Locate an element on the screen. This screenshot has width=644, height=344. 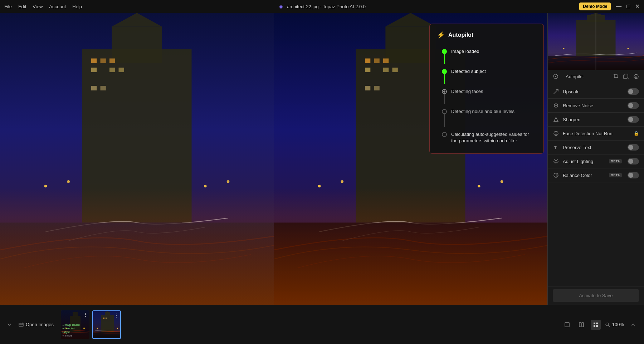
menu-bar: File Edit View Account Help is located at coordinates (43, 6).